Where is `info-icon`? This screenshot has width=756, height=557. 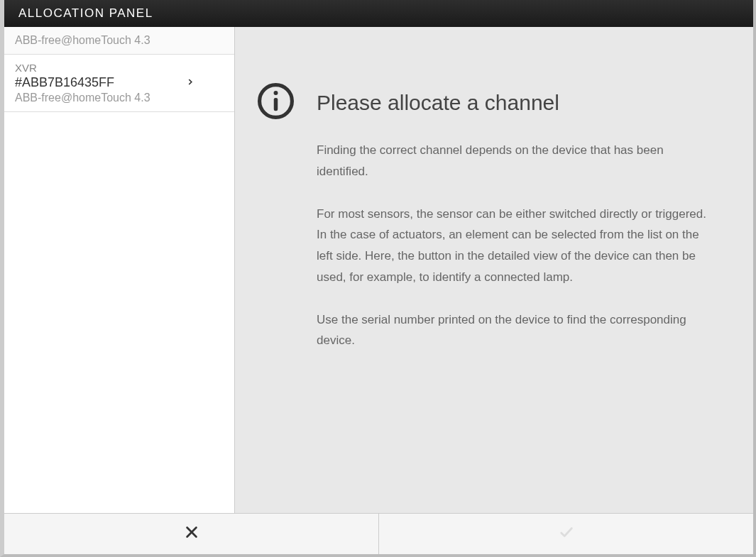 info-icon is located at coordinates (275, 283).